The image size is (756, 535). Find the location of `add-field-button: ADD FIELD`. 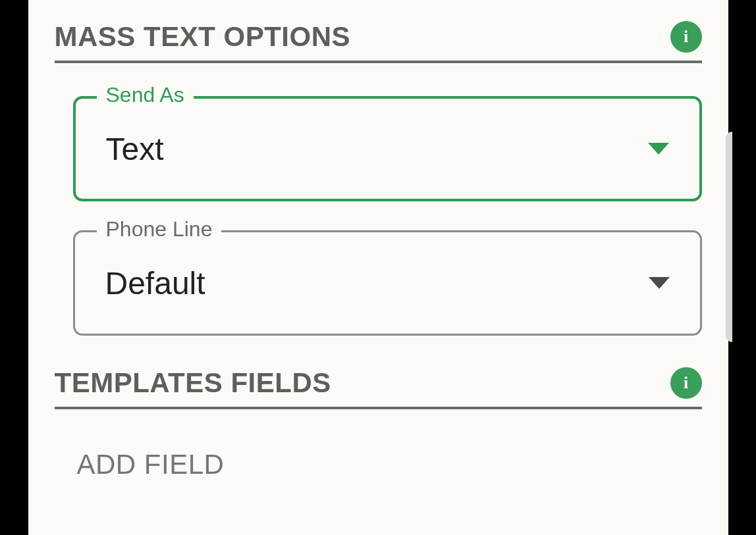

add-field-button: ADD FIELD is located at coordinates (390, 465).